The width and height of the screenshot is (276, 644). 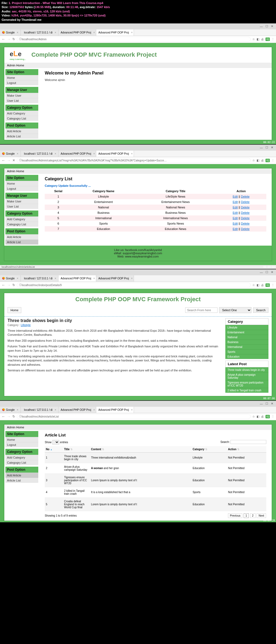 What do you see at coordinates (261, 272) in the screenshot?
I see `min-icon: —` at bounding box center [261, 272].